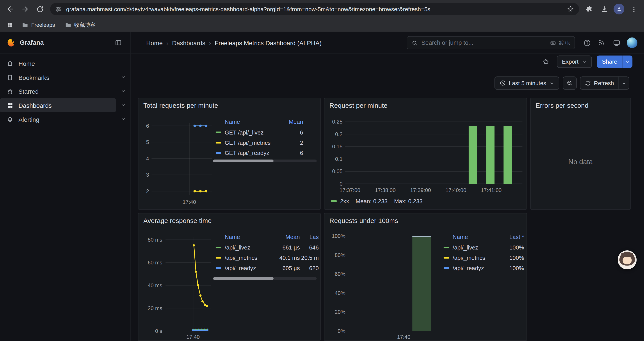  What do you see at coordinates (492, 190) in the screenshot?
I see `svg-text: 17:41:00` at bounding box center [492, 190].